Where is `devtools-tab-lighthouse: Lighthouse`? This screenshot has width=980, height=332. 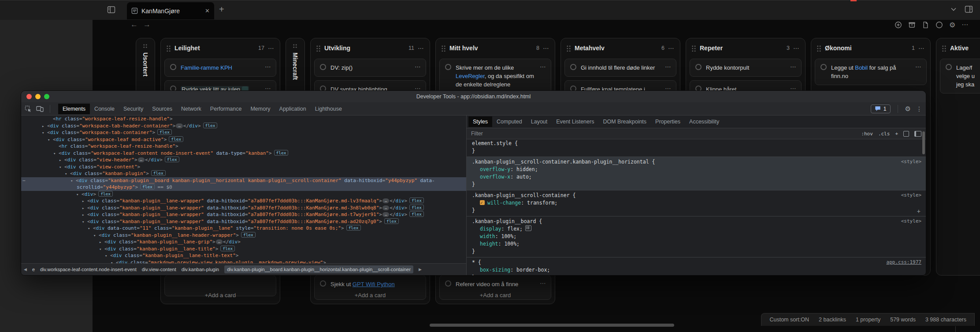
devtools-tab-lighthouse: Lighthouse is located at coordinates (329, 109).